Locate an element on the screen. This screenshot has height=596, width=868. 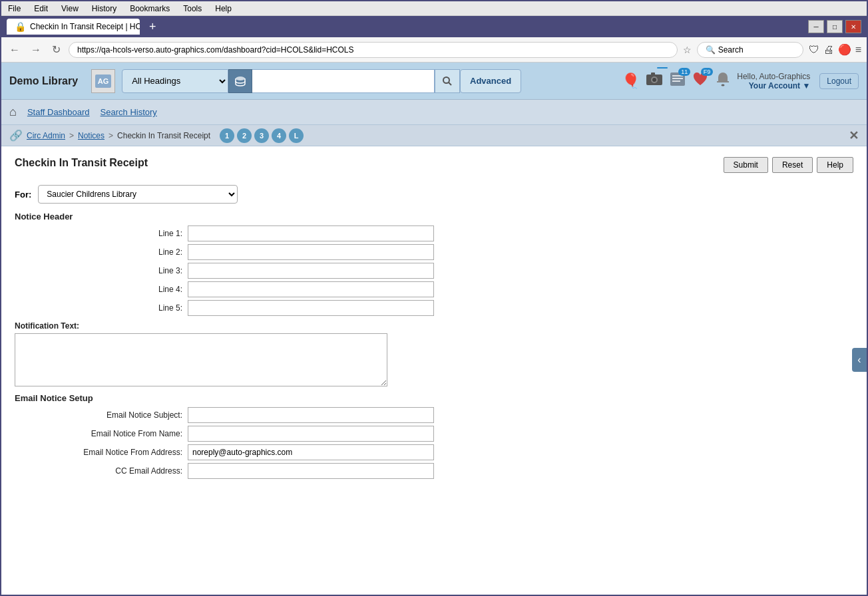
camera-badge is located at coordinates (662, 68).